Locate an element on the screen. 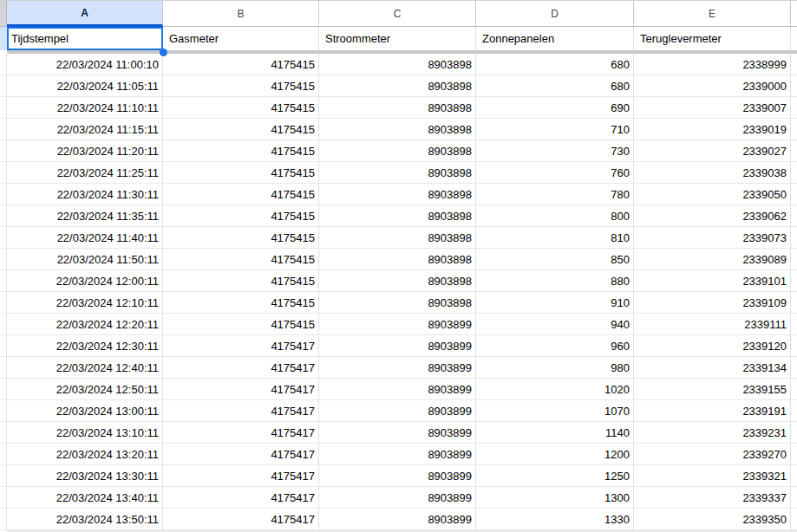 This screenshot has width=797, height=532. column-header-e: E is located at coordinates (713, 14).